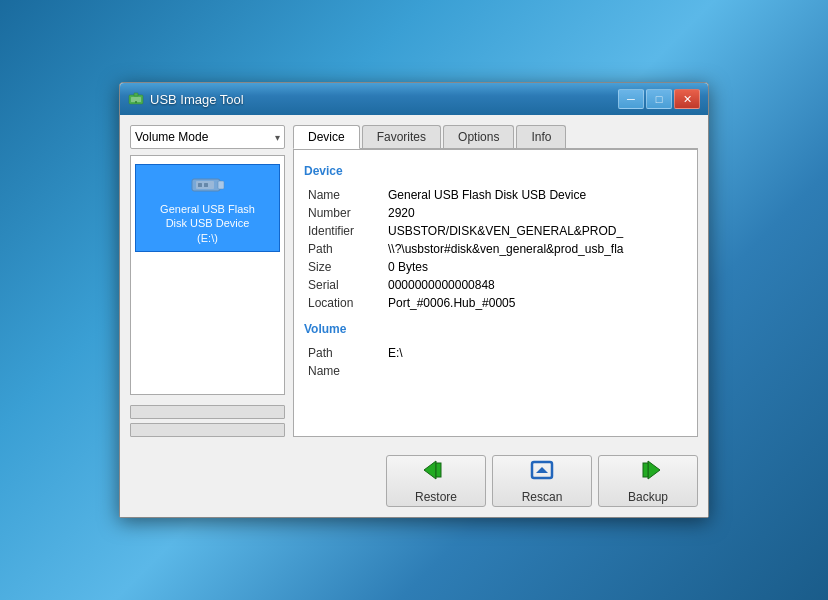 This screenshot has width=828, height=600. I want to click on field-value: 0000000000000848, so click(536, 285).